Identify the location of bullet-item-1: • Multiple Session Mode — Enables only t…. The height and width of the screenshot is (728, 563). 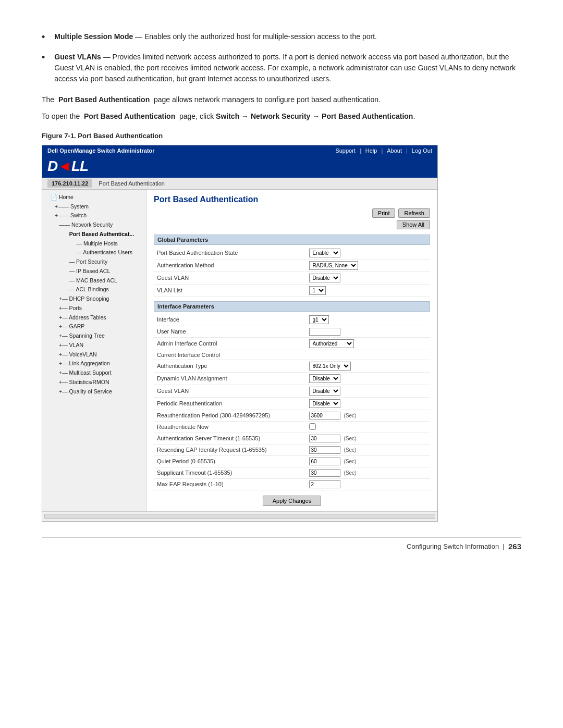
(282, 38).